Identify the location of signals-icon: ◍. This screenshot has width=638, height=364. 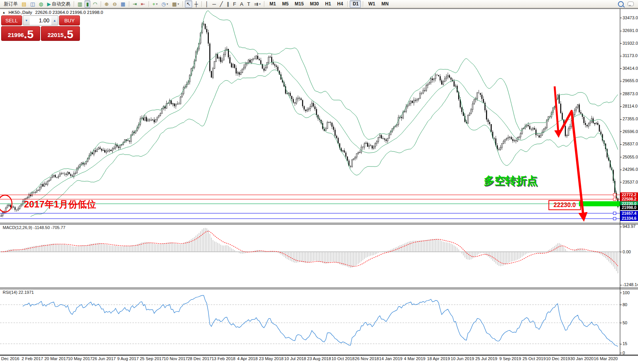
(41, 4).